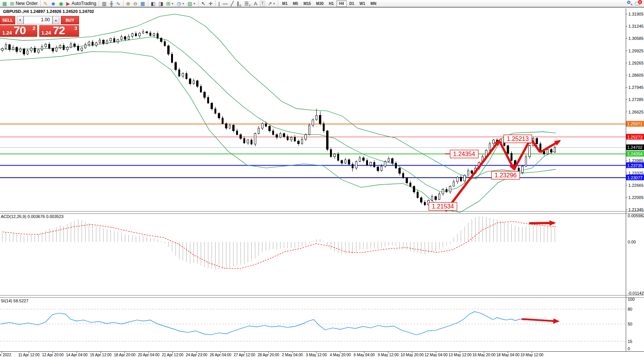  I want to click on price-tick-label: 1.27945, so click(636, 87).